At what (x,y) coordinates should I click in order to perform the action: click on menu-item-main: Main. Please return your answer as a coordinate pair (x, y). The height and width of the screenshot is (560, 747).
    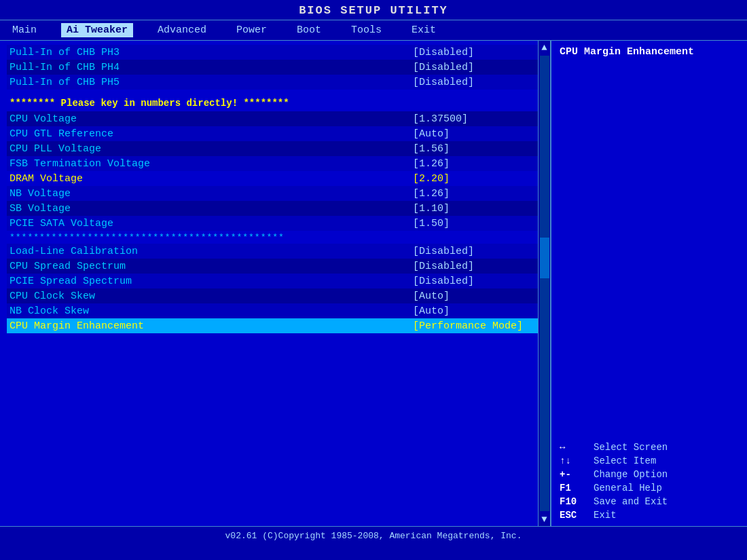
    Looking at the image, I should click on (24, 30).